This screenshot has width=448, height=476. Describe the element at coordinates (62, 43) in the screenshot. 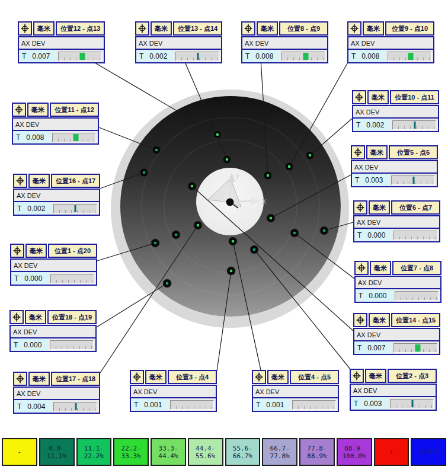

I see `dimension-callout: 毫米 位置12 - 点13 AX DEV T 0.007` at that location.